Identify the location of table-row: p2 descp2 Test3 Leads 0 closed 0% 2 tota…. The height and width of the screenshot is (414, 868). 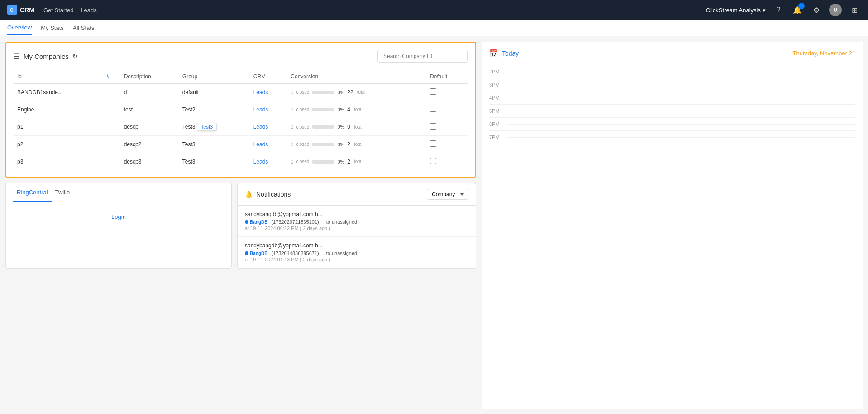
(241, 144).